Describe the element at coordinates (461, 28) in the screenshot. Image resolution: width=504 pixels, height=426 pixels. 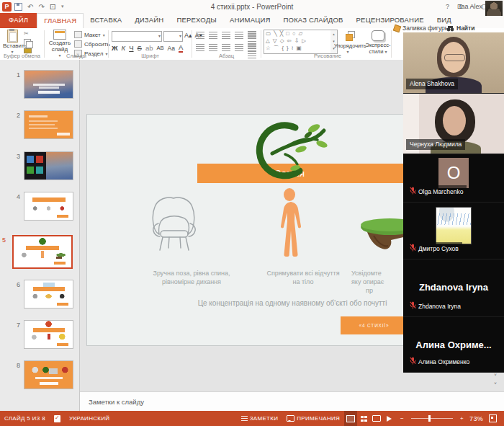
I see `find-button: Найти` at that location.